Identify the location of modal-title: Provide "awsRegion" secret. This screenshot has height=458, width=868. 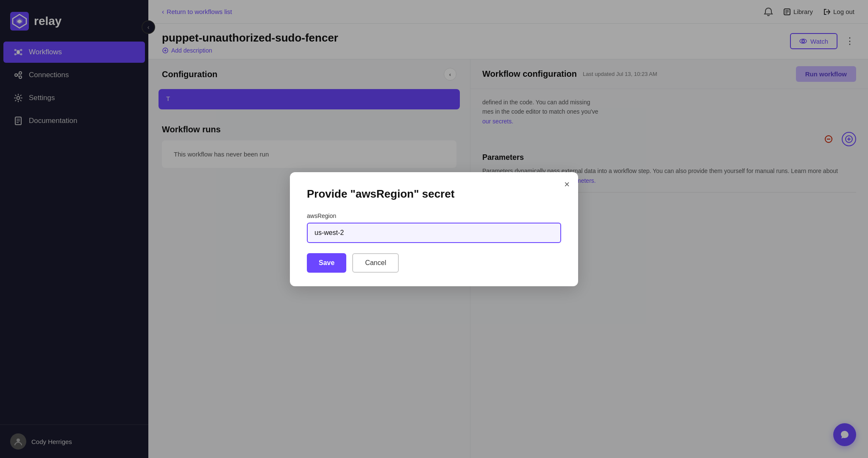
(434, 194).